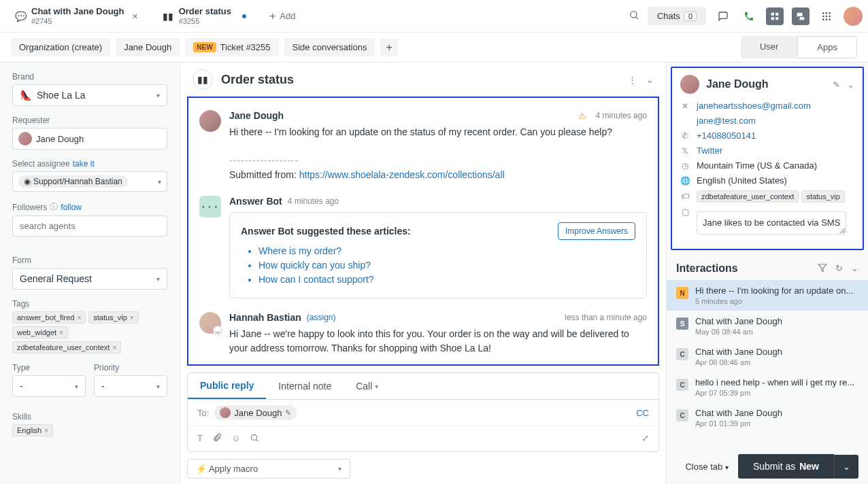 The width and height of the screenshot is (868, 484). What do you see at coordinates (256, 201) in the screenshot?
I see `bot-author: Answer Bot` at bounding box center [256, 201].